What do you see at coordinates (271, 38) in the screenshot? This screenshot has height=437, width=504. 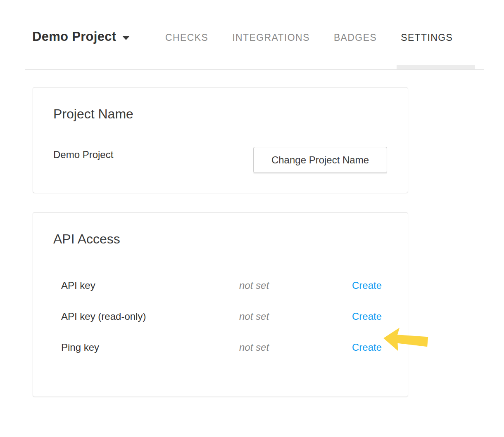 I see `tab-integrations: INTEGRATIONS` at bounding box center [271, 38].